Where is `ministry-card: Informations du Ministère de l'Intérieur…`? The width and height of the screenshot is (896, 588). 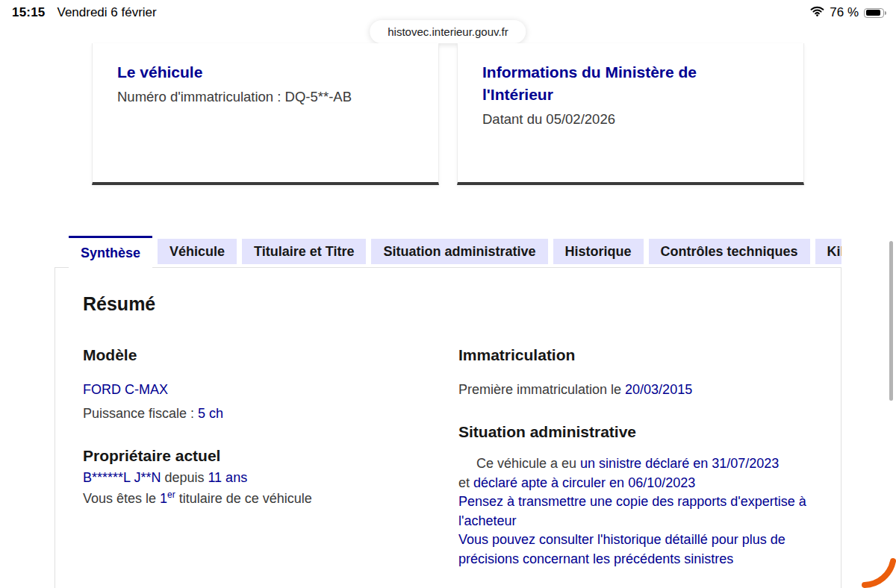
ministry-card: Informations du Ministère de l'Intérieur… is located at coordinates (630, 114).